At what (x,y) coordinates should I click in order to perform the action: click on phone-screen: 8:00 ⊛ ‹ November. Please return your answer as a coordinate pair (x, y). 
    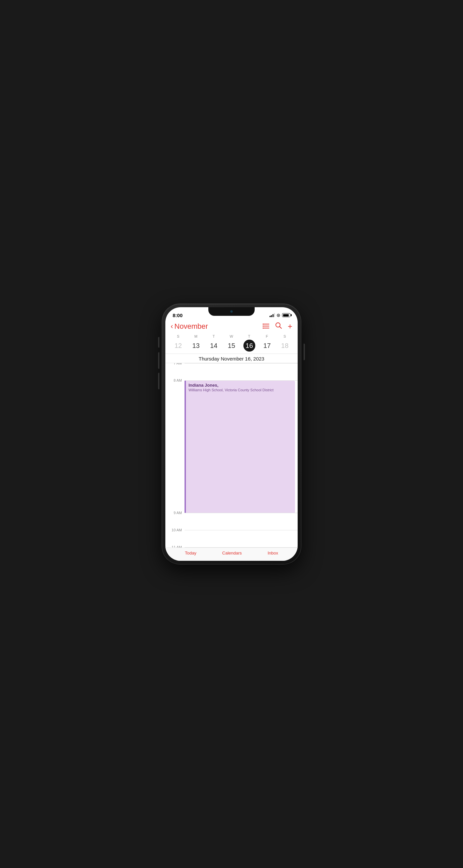
    Looking at the image, I should click on (232, 434).